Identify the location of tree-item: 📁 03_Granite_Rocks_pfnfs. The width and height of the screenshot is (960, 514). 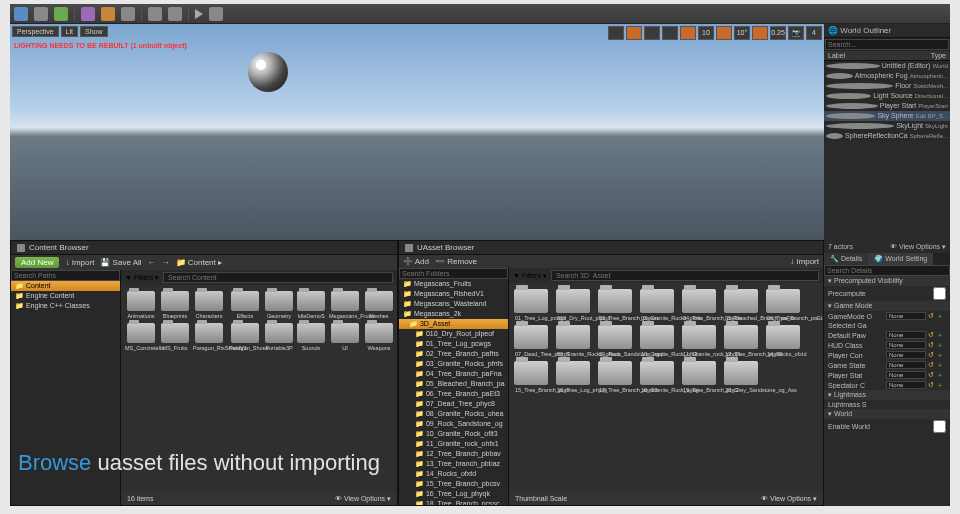
(454, 364).